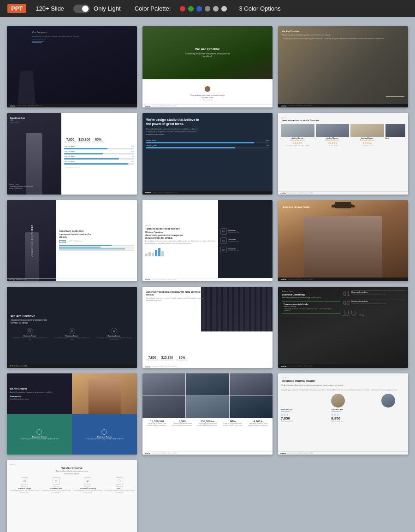 The width and height of the screenshot is (415, 532). What do you see at coordinates (208, 241) in the screenshot?
I see `slide-thumb-8: slide 16 ' business minimal header We Ar…` at bounding box center [208, 241].